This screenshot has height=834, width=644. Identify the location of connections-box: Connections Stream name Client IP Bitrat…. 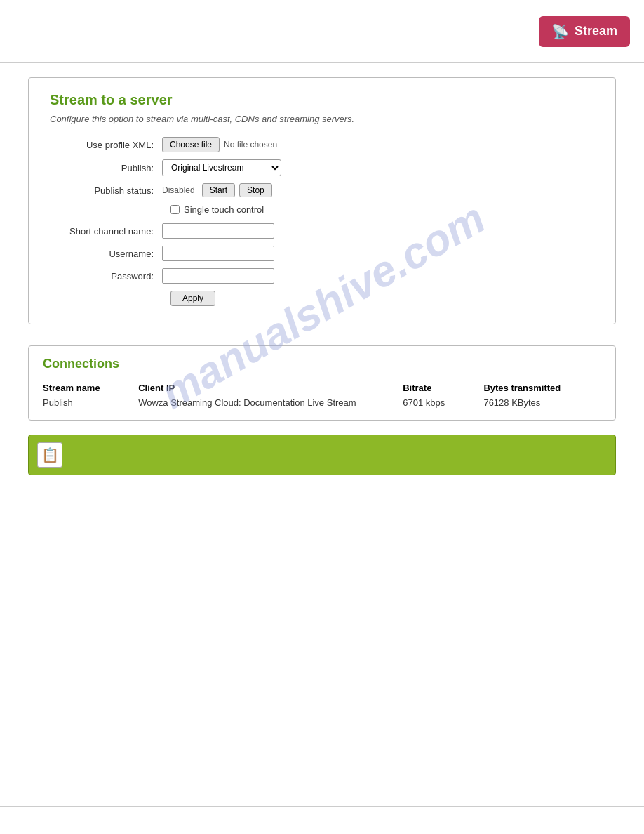
(322, 383).